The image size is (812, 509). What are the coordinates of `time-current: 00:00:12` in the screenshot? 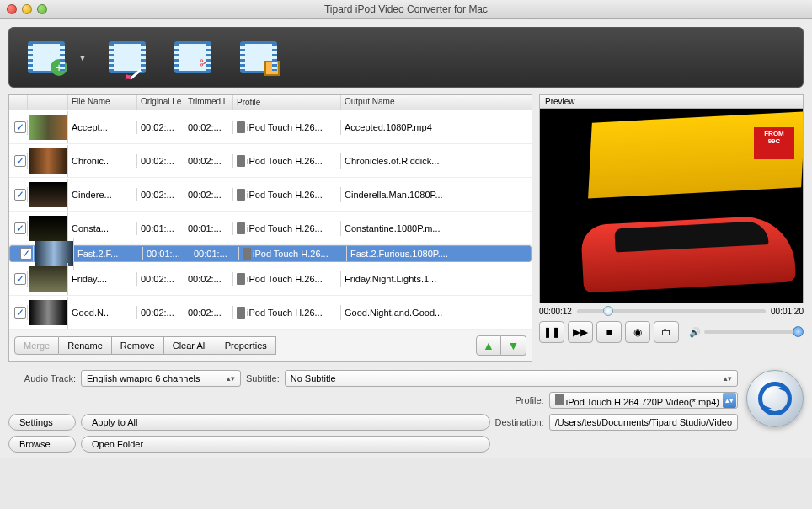 It's located at (556, 312).